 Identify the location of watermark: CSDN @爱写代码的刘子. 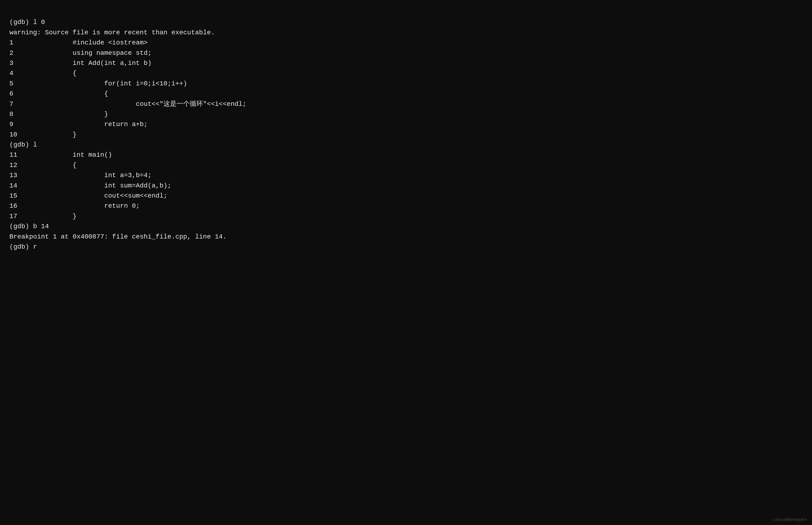
(790, 520).